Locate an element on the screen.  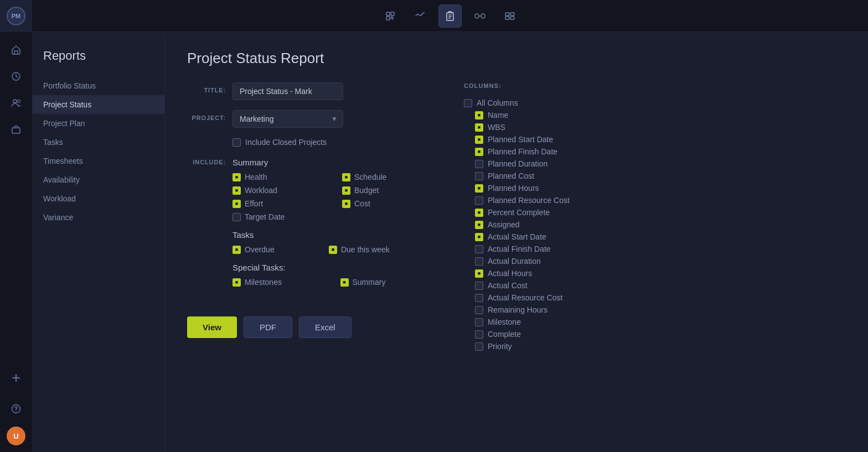
name-checkbox is located at coordinates (479, 115).